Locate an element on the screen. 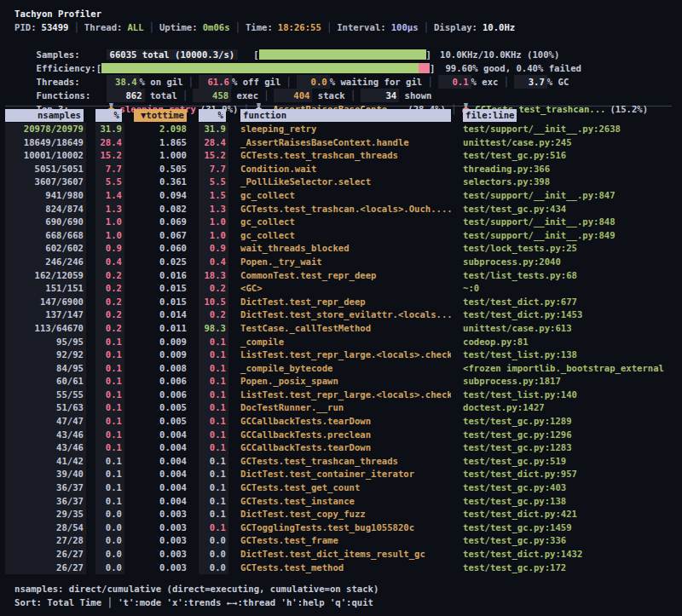 The width and height of the screenshot is (682, 616). table-row: 137/1470.20.0140.2DictTest.test_store_ev… is located at coordinates (340, 315).